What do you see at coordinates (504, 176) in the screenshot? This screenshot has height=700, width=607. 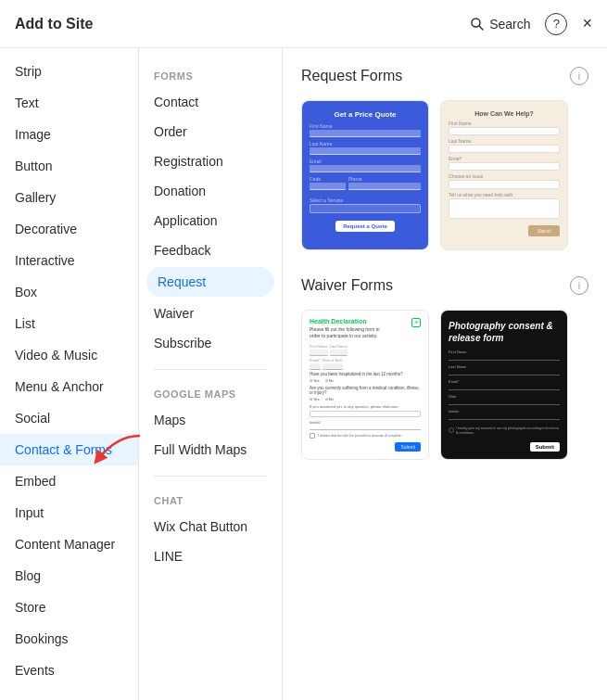 I see `mini-label-choose: Choose an issue` at bounding box center [504, 176].